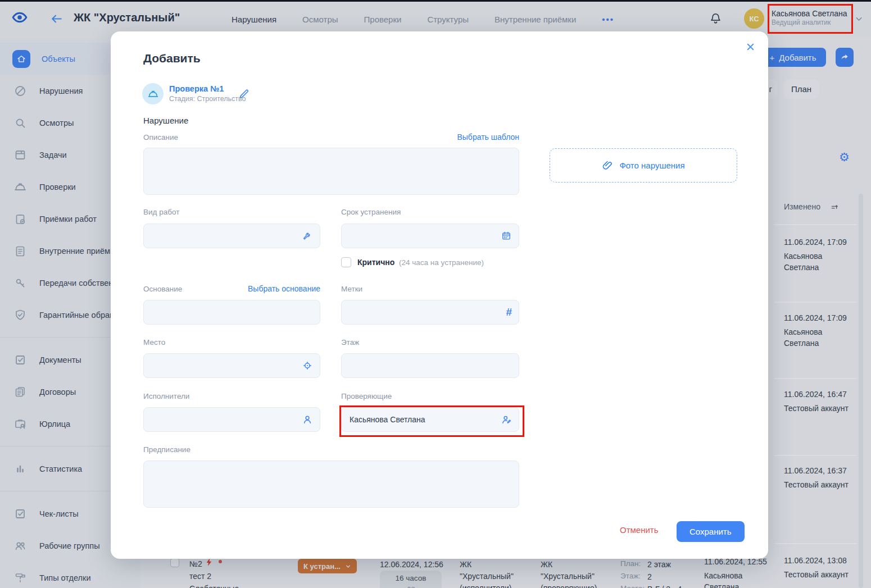  I want to click on critical-checkbox, so click(346, 262).